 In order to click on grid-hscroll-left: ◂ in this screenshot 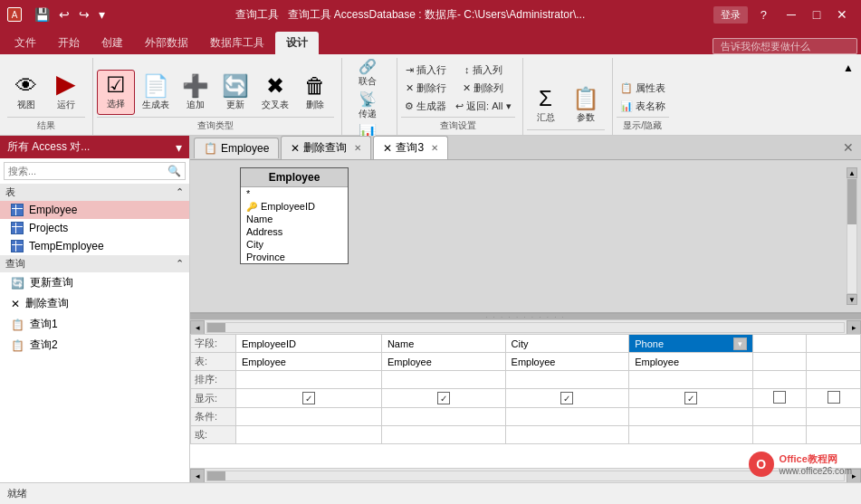, I will do `click(197, 476)`.